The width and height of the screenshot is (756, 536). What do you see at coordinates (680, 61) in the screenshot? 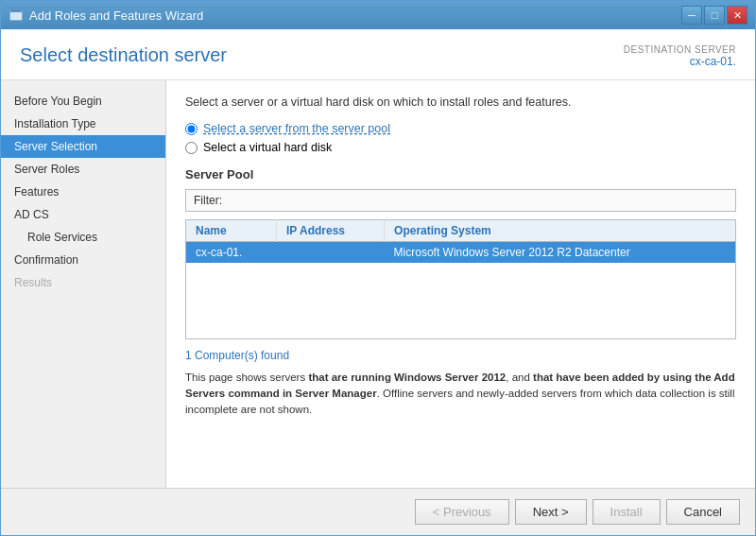
I see `dest-server-name: cx-ca-01.` at bounding box center [680, 61].